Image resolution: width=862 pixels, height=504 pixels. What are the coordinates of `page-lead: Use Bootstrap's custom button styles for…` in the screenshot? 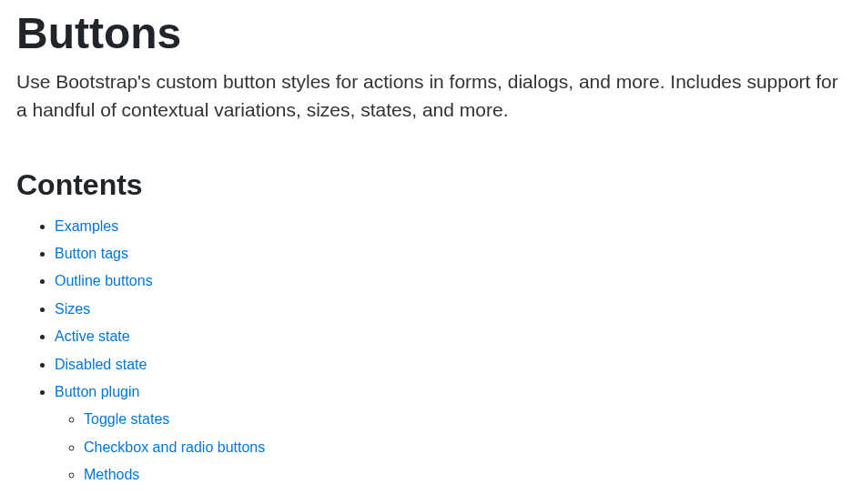 It's located at (431, 96).